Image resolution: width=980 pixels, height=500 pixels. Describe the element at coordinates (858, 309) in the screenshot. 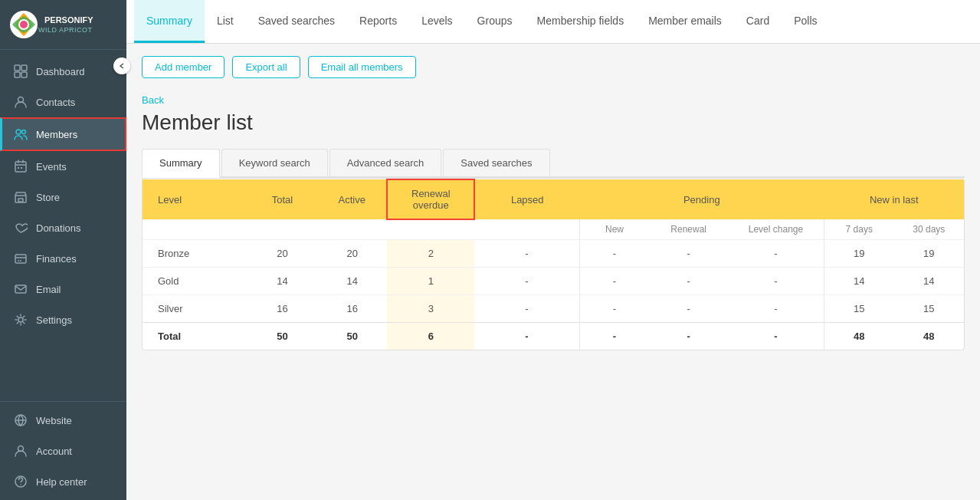

I see `new7-silver: 15` at that location.